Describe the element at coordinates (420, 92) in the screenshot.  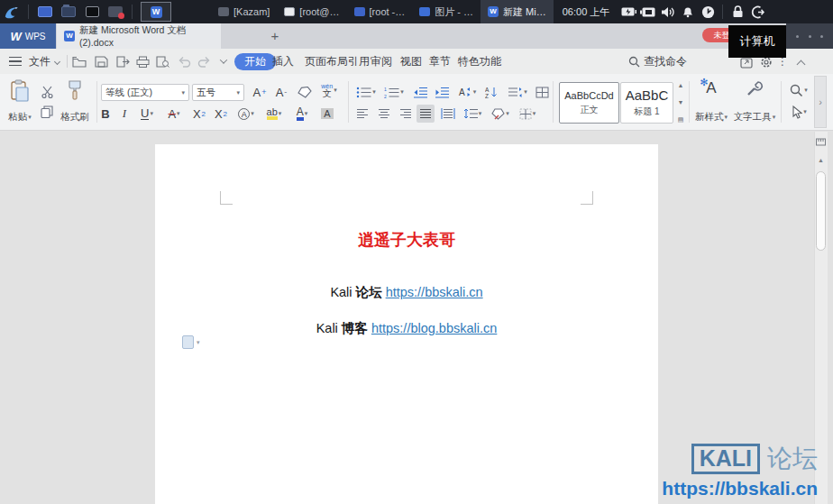
I see `decrease-indent-button` at that location.